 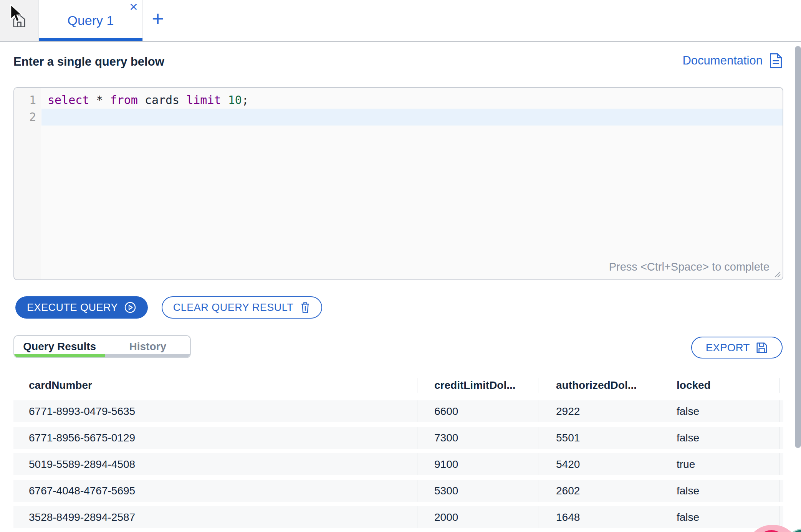 I want to click on table-cell: 6767-4048-4767-5695, so click(x=82, y=491).